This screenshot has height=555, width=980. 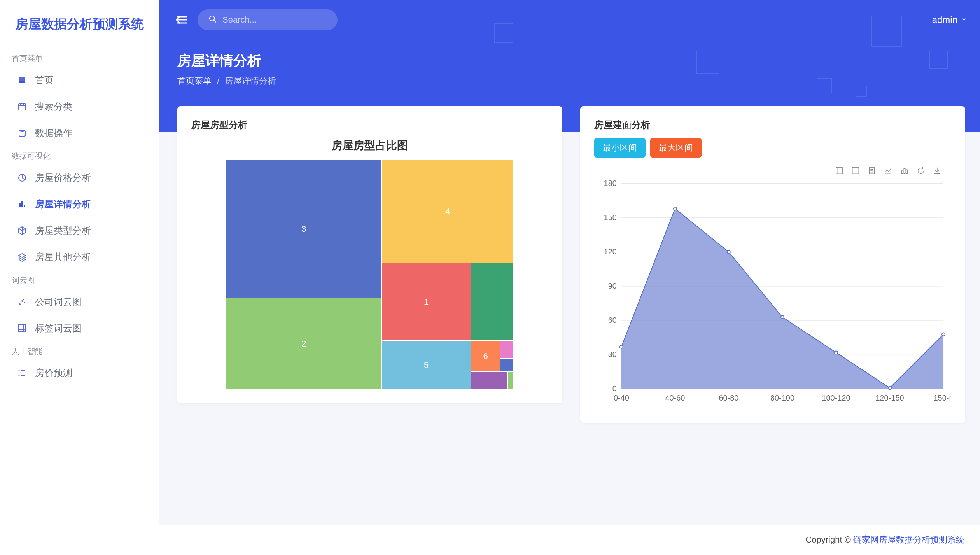 I want to click on download-icon, so click(x=937, y=171).